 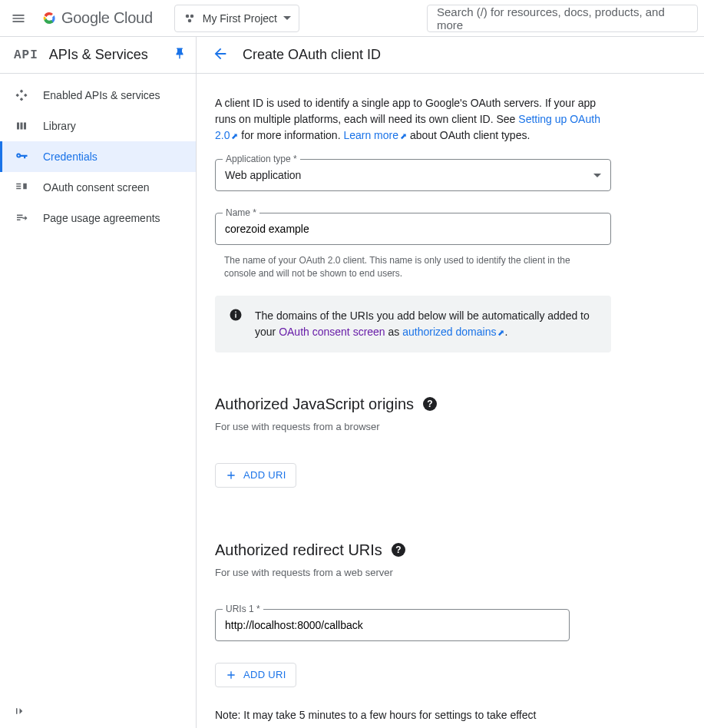 I want to click on api-logo: API, so click(x=26, y=55).